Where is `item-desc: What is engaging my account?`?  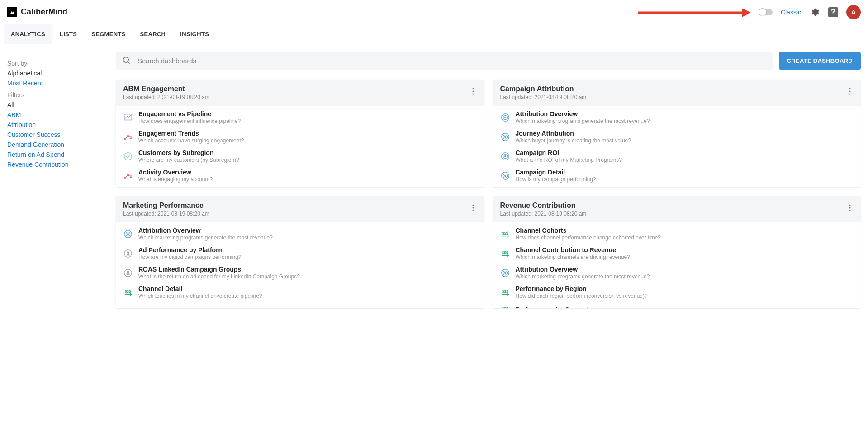 item-desc: What is engaging my account? is located at coordinates (308, 179).